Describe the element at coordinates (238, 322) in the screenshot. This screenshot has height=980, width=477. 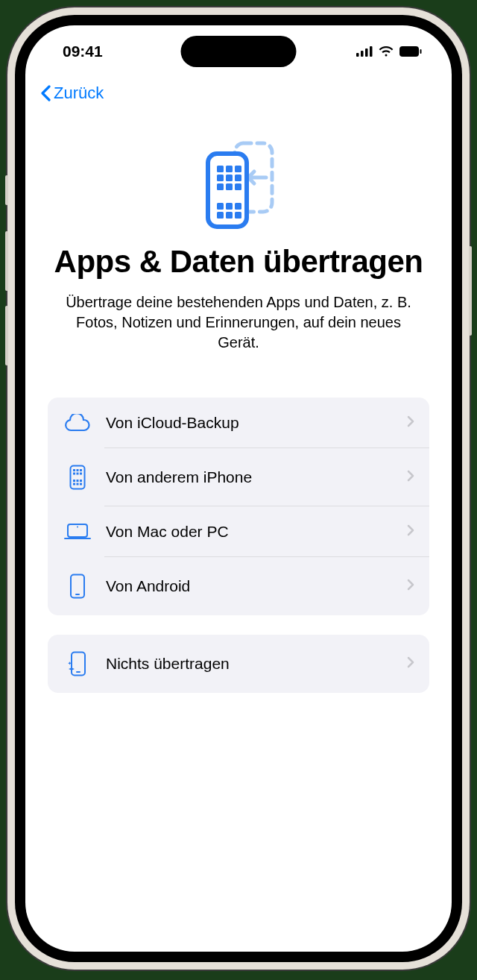
I see `page-subtitle: Übertrage deine bestehenden Apps und Dat…` at that location.